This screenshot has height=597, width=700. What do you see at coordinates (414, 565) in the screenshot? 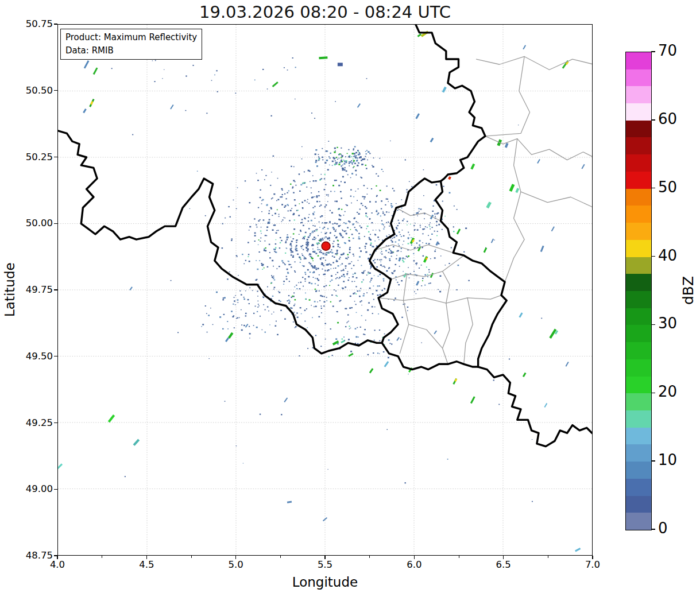
I see `x-tick-label: 6.0` at bounding box center [414, 565].